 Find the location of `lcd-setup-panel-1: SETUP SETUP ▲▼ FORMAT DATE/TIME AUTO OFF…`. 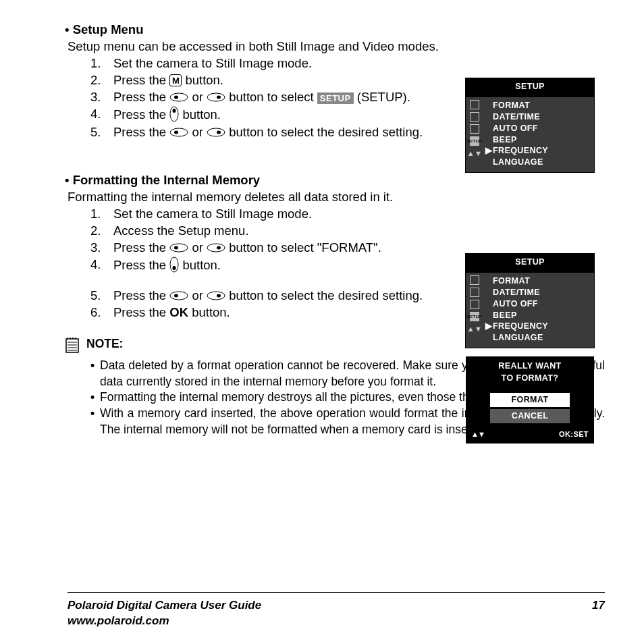

lcd-setup-panel-1: SETUP SETUP ▲▼ FORMAT DATE/TIME AUTO OFF… is located at coordinates (530, 126).